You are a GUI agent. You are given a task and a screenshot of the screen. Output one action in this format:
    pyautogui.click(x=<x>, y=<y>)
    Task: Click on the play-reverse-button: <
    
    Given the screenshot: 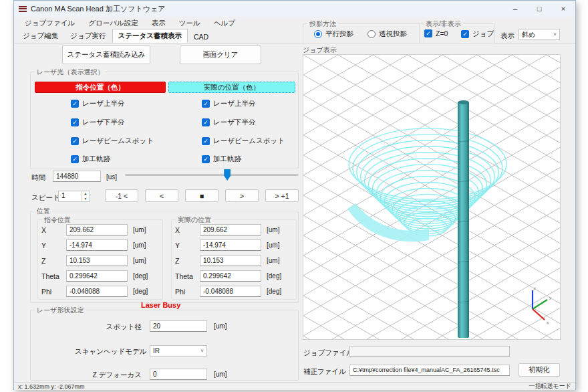 What is the action you would take?
    pyautogui.click(x=162, y=195)
    